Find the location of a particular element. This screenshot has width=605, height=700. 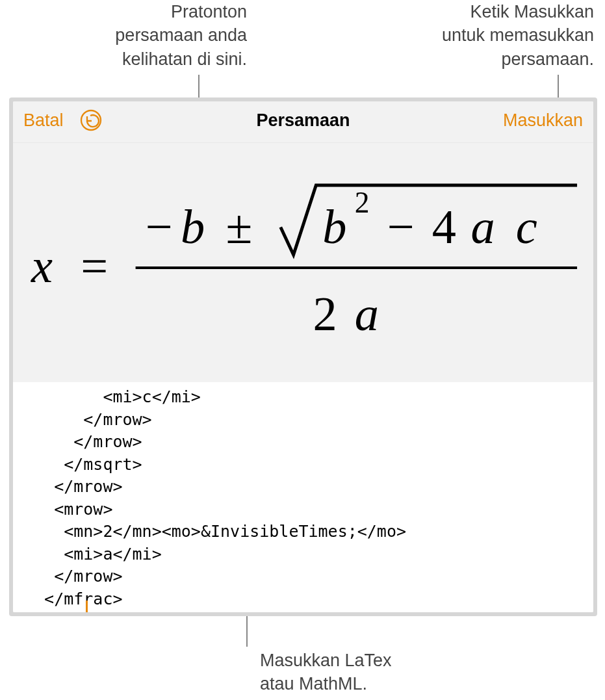

callout-preview: Pratonton persamaan anda kelihatan di si… is located at coordinates (172, 35).